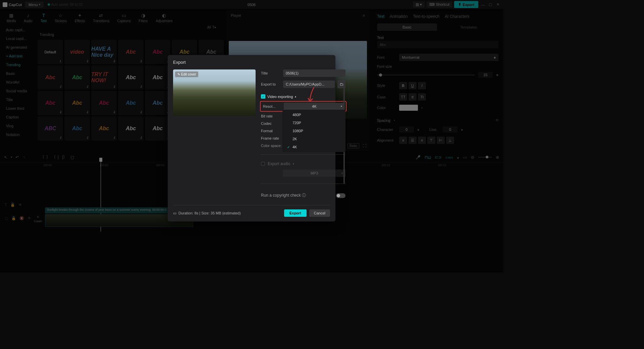 This screenshot has height=349, width=644. I want to click on dialog-export-button: Export, so click(295, 213).